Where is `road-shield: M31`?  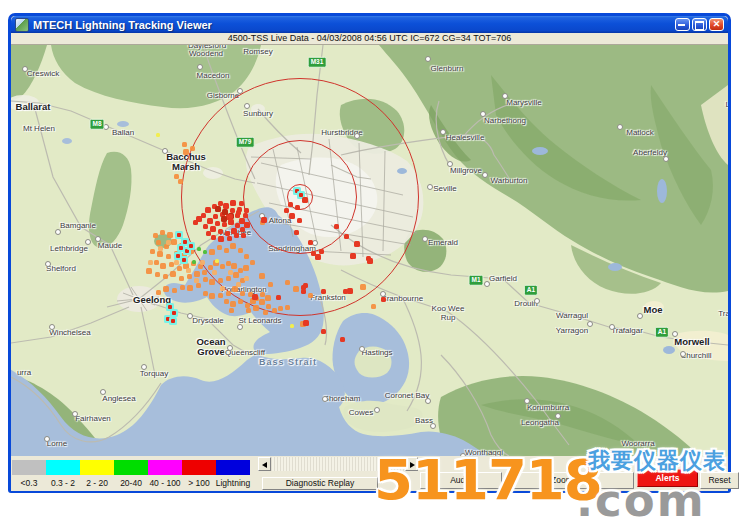
road-shield: M31 is located at coordinates (318, 62).